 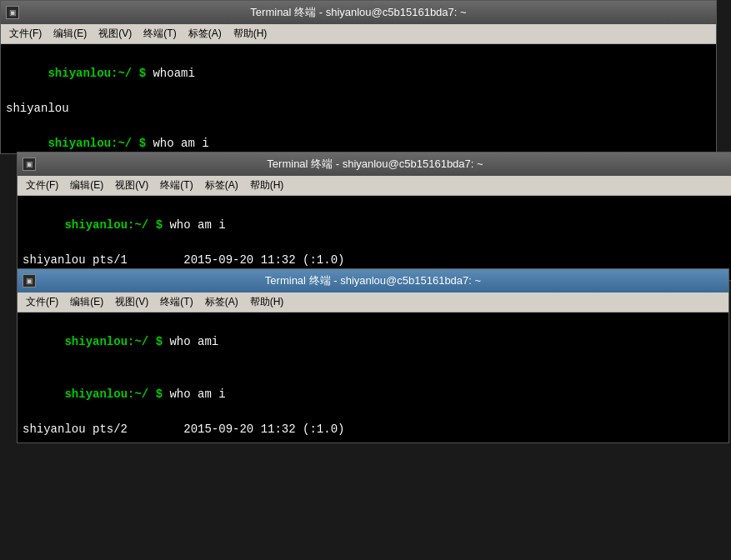 What do you see at coordinates (358, 34) in the screenshot?
I see `menu-bar-1: 文件(F) 编辑(E) 视图(V) 终端(T) 标签(A) 帮助(H)` at bounding box center [358, 34].